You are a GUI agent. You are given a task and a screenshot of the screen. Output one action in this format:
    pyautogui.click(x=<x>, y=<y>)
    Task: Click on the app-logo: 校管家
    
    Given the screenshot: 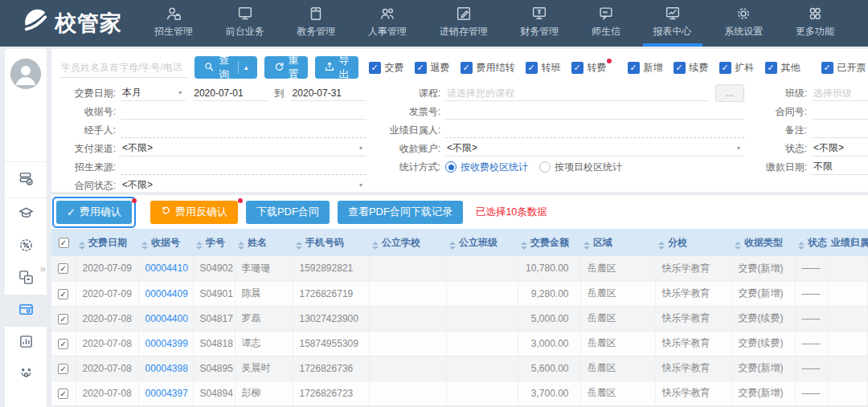 What is the action you would take?
    pyautogui.click(x=72, y=23)
    